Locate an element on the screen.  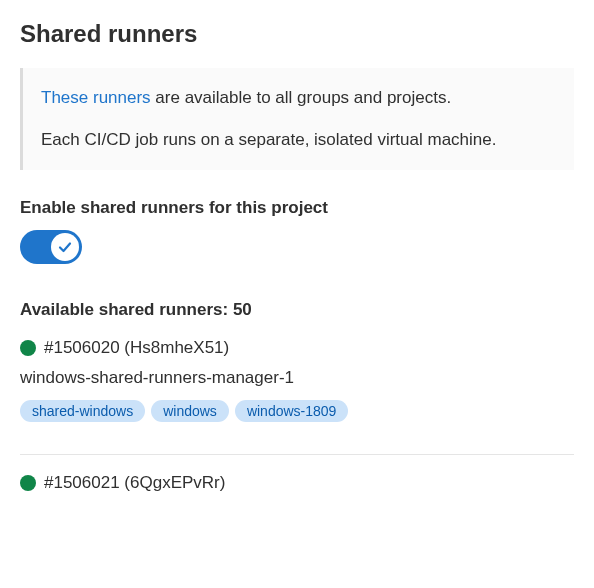
info-line-2: Each CI/CD job runs on a separate, isola… is located at coordinates (298, 140).